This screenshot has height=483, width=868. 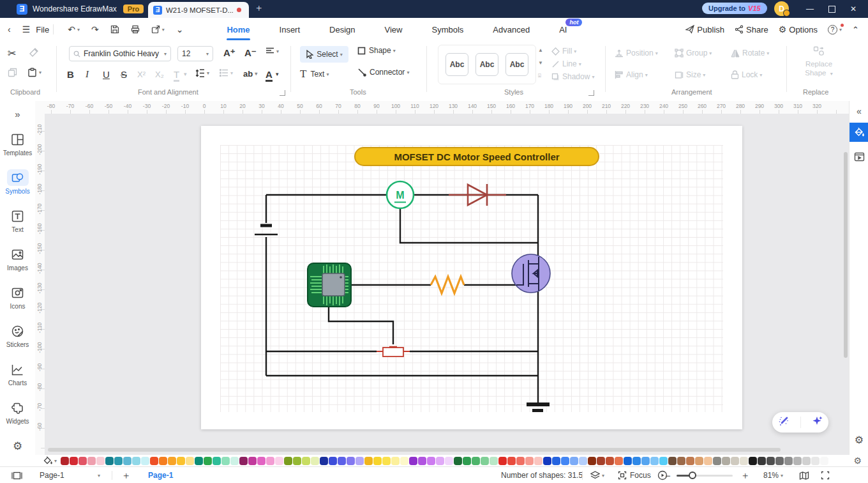 What do you see at coordinates (185, 74) in the screenshot?
I see `text-highlight-caret: ▾` at bounding box center [185, 74].